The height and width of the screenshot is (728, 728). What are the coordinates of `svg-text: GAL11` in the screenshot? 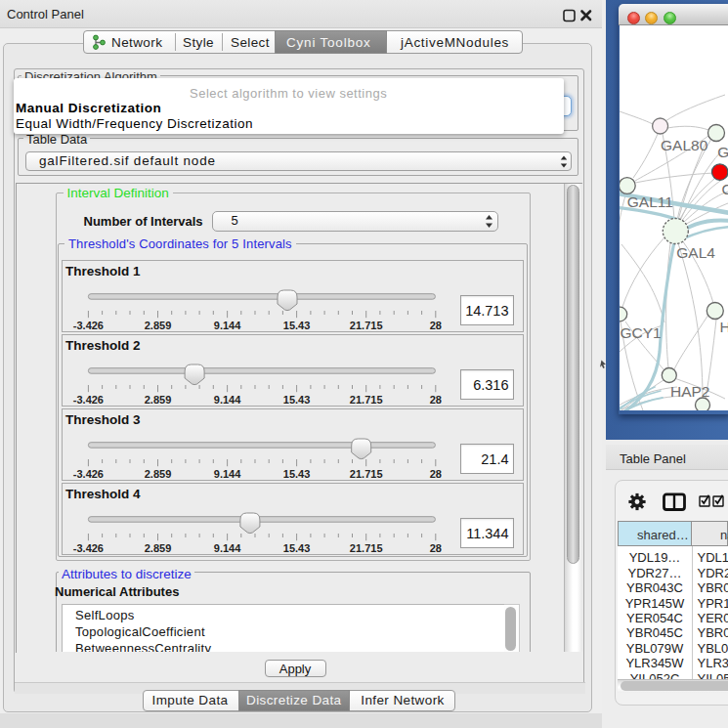 It's located at (651, 201).